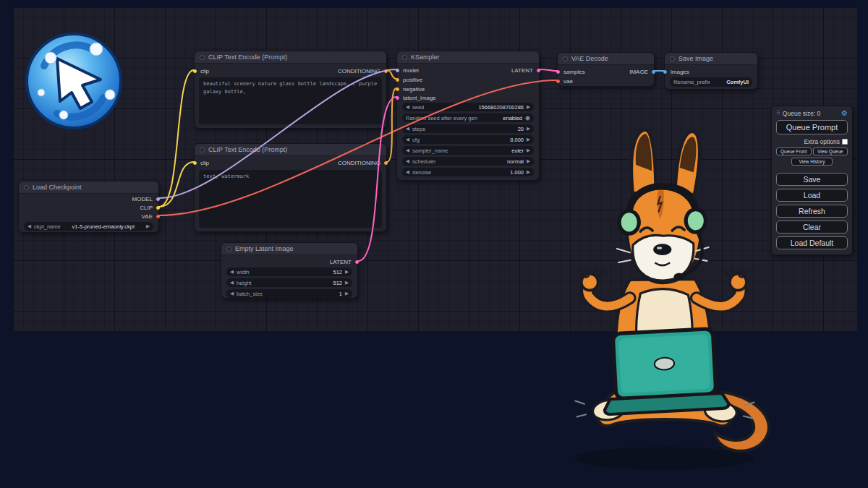 The height and width of the screenshot is (488, 868). I want to click on output-port-vae: VAE, so click(151, 216).